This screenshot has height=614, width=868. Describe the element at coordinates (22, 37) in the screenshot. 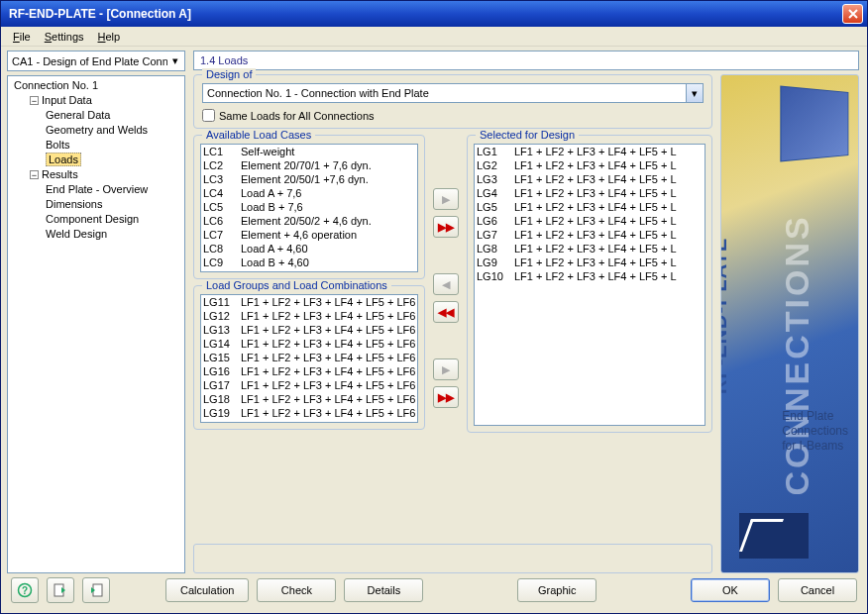

I see `menu-file: File` at that location.